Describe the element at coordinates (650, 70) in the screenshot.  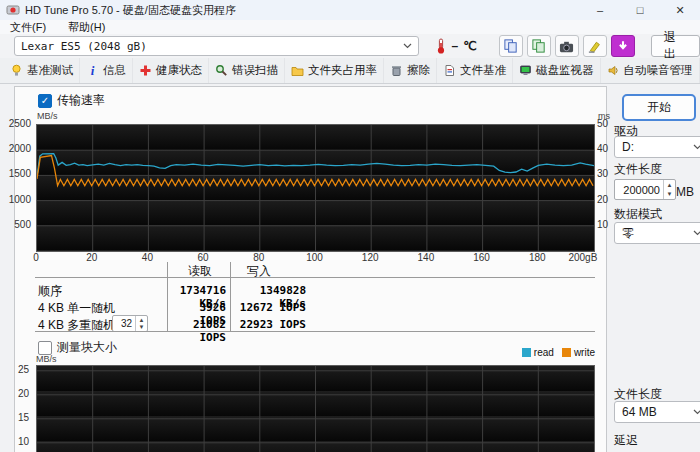
I see `tab-aam: 自动噪音管理` at that location.